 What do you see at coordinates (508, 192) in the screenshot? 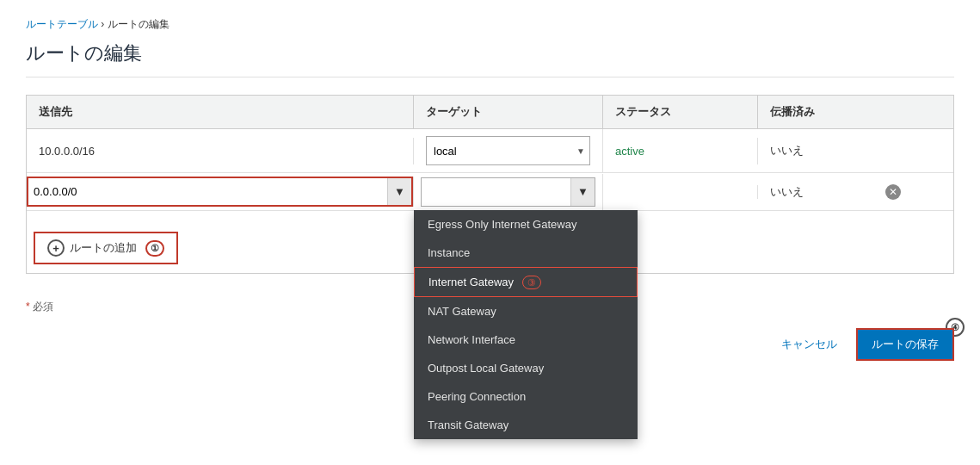
I see `row2-target-select: ▼` at bounding box center [508, 192].